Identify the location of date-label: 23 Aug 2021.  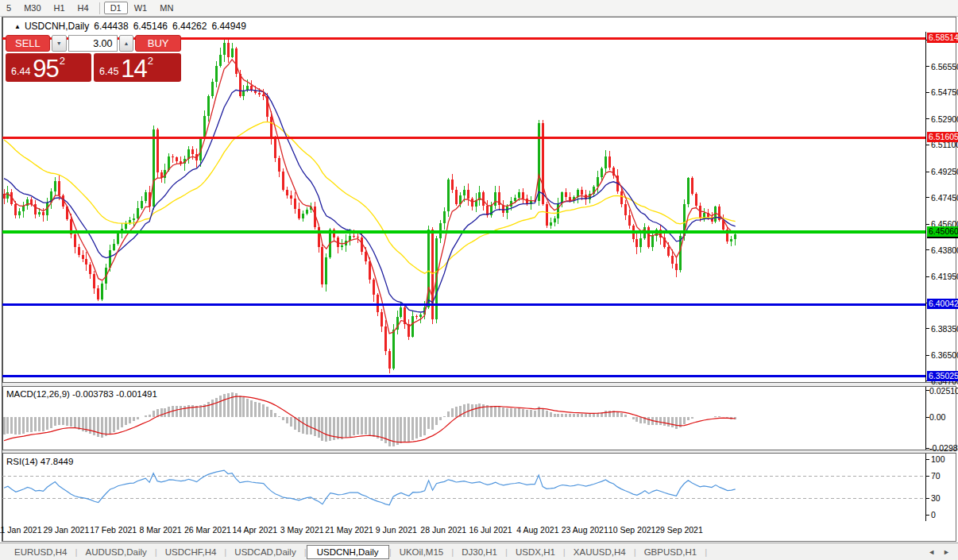
(585, 530).